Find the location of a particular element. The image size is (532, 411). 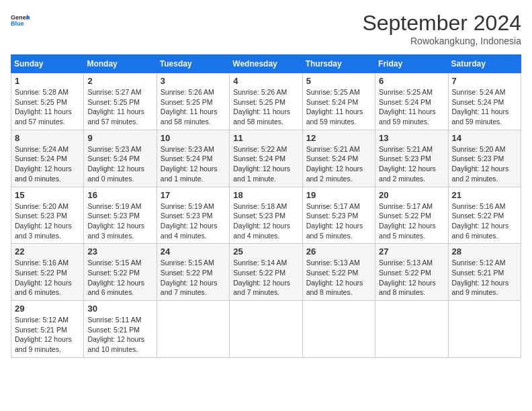

col-thursday: Thursday is located at coordinates (339, 64).